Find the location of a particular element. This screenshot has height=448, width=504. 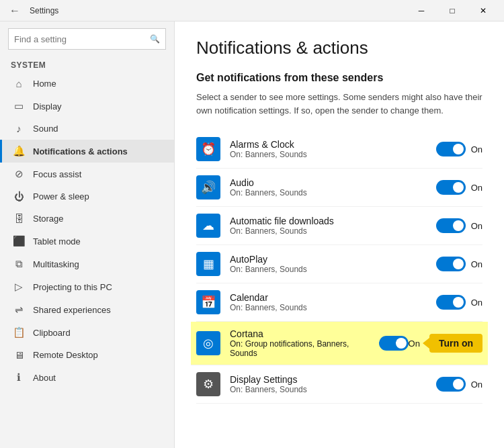

toggle-display is located at coordinates (451, 384).